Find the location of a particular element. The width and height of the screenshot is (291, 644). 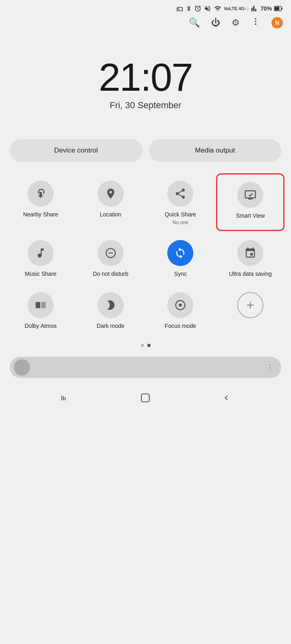

ultra-data-tile: Ultra data saving is located at coordinates (250, 258).